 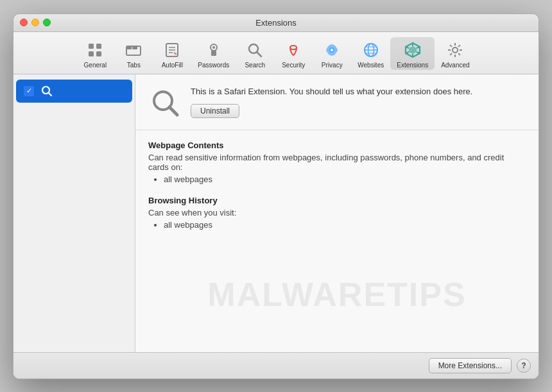 I want to click on window-controls, so click(x=35, y=22).